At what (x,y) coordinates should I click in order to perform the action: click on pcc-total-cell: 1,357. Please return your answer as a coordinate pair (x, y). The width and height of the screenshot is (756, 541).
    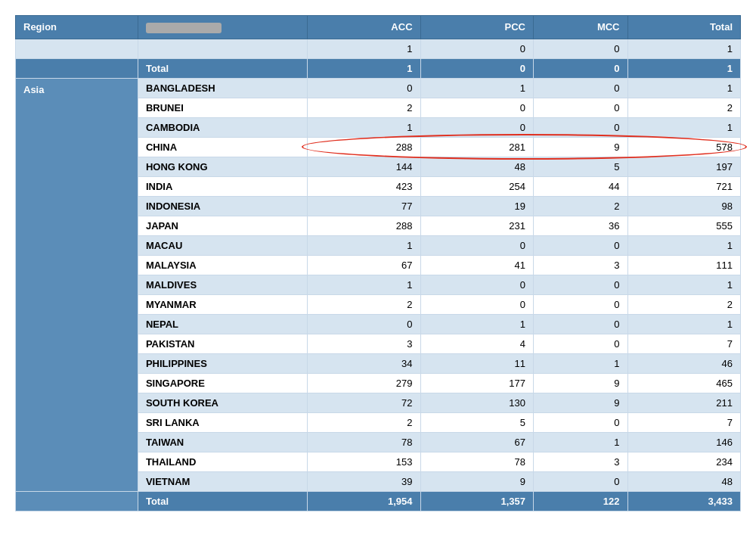
    Looking at the image, I should click on (476, 501).